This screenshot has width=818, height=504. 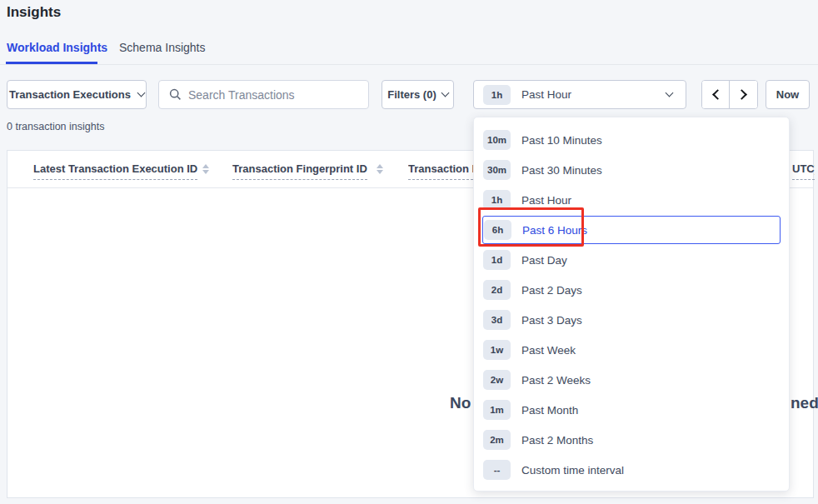 I want to click on time-interval-badge: 1h, so click(x=496, y=95).